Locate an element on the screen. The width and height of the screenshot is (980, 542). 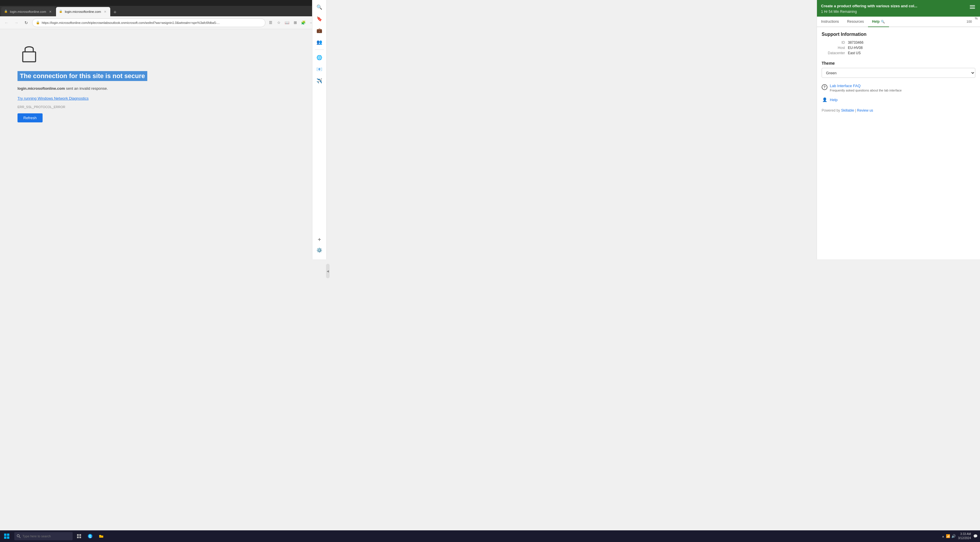
network-diagnostics-link: Try running Windows Network Diagnostics is located at coordinates (53, 98).